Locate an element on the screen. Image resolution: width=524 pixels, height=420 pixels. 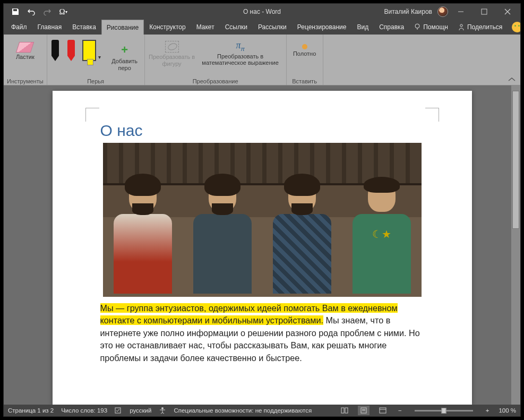
view-read-button is located at coordinates (345, 410).